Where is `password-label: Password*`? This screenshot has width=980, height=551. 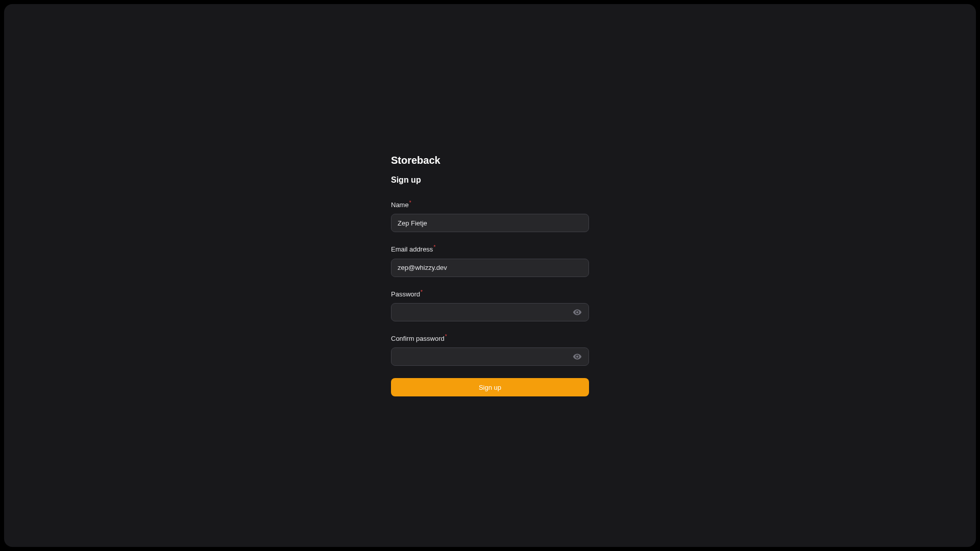
password-label: Password* is located at coordinates (490, 294).